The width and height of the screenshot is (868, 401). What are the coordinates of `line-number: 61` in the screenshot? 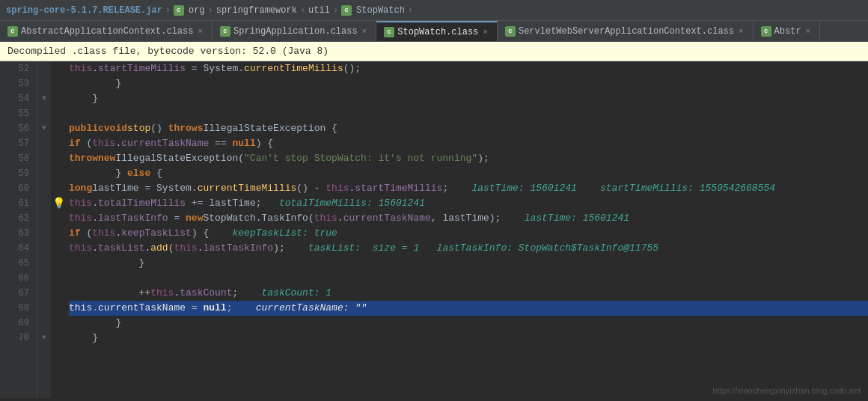 It's located at (16, 203).